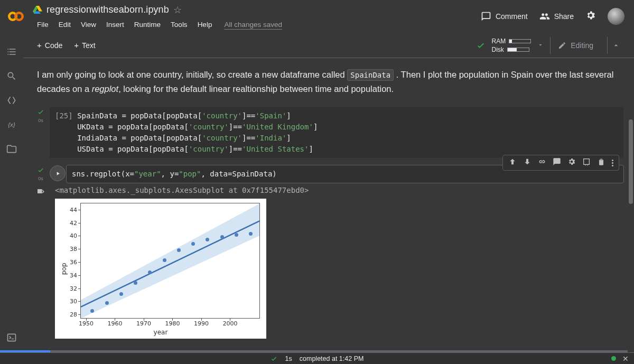 This screenshot has width=634, height=364. Describe the element at coordinates (557, 163) in the screenshot. I see `comment-cell-icon` at that location.